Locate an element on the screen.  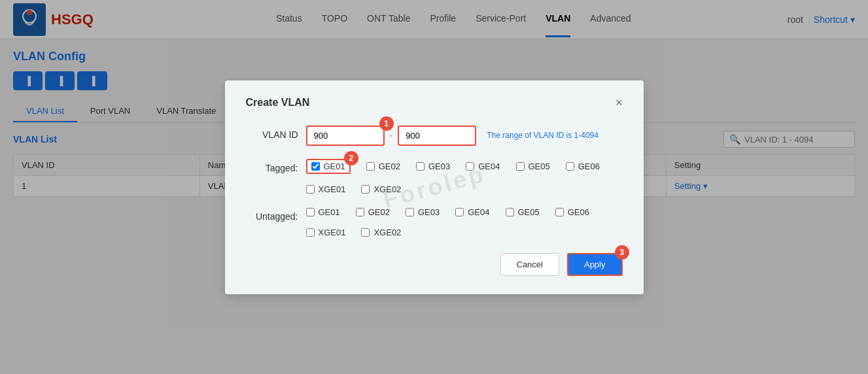
tagged-ge04-label: GE04 is located at coordinates (489, 166).